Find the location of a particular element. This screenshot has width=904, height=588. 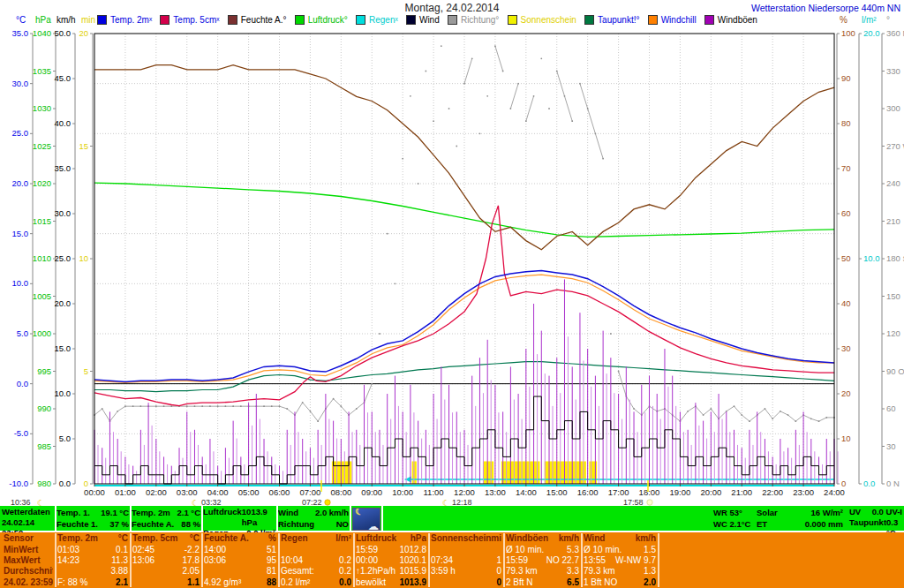

cell-value: 51 is located at coordinates (272, 549).